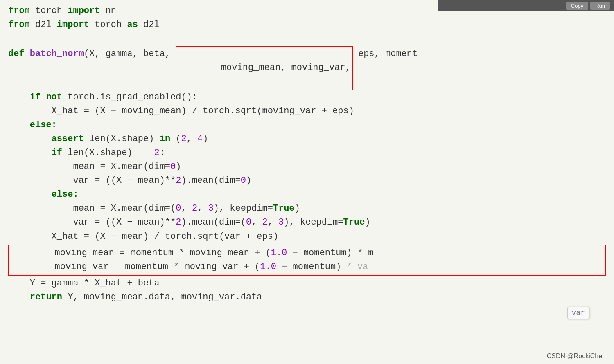 The width and height of the screenshot is (614, 364). Describe the element at coordinates (19, 25) in the screenshot. I see `keyword-from2: from` at that location.